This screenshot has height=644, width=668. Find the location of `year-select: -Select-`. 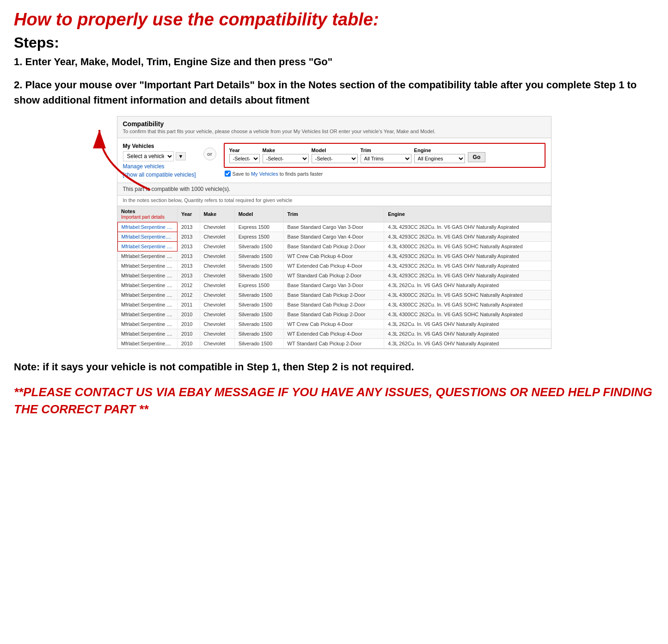

year-select: -Select- is located at coordinates (245, 159).